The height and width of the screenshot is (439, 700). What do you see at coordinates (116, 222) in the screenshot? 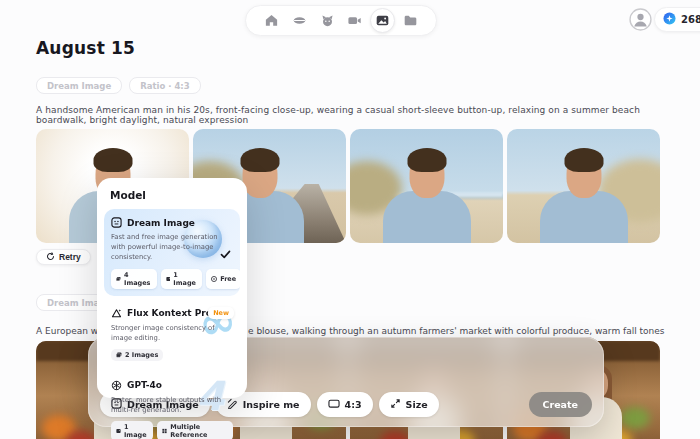
I see `dream-image-icon` at bounding box center [116, 222].